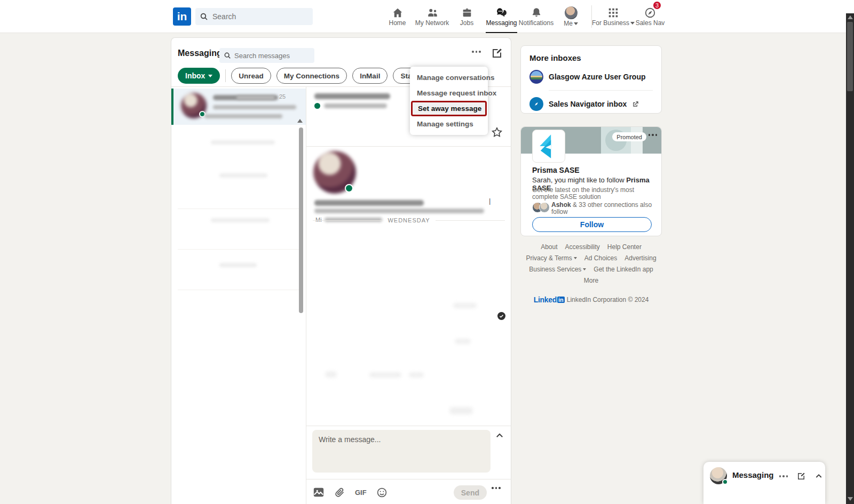  What do you see at coordinates (449, 124) in the screenshot?
I see `menu-item-manage-settings: Manage settings` at bounding box center [449, 124].